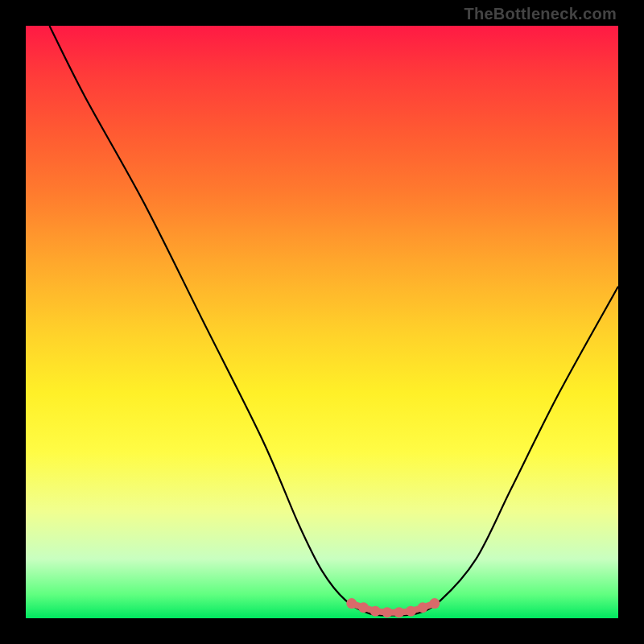 This screenshot has height=644, width=644. Describe the element at coordinates (393, 608) in the screenshot. I see `sweet-spot-dots` at that location.